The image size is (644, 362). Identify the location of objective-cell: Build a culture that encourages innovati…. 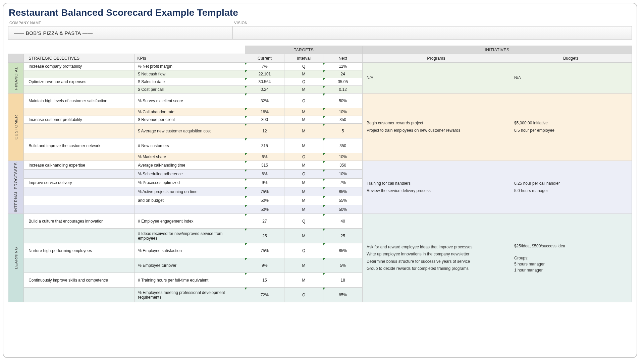
(79, 221).